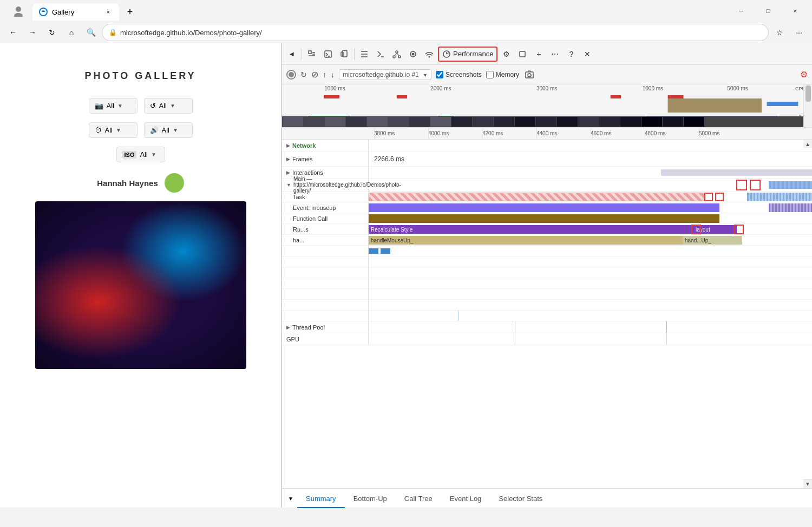  What do you see at coordinates (804, 75) in the screenshot?
I see `perf-settings-btn: ⚙` at bounding box center [804, 75].